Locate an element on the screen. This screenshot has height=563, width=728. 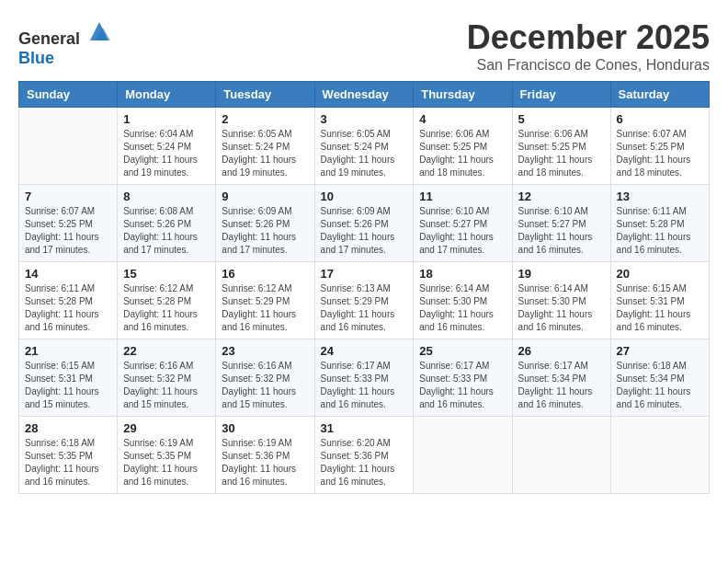
calendar-day-cell: 25 Sunrise: 6:17 AMSunset: 5:33 PMDaylig… is located at coordinates (463, 378).